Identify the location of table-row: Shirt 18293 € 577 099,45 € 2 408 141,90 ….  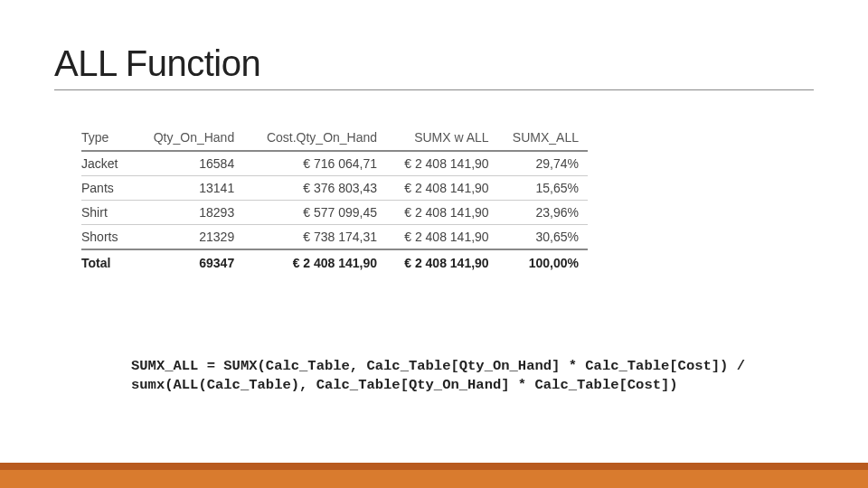
(335, 213).